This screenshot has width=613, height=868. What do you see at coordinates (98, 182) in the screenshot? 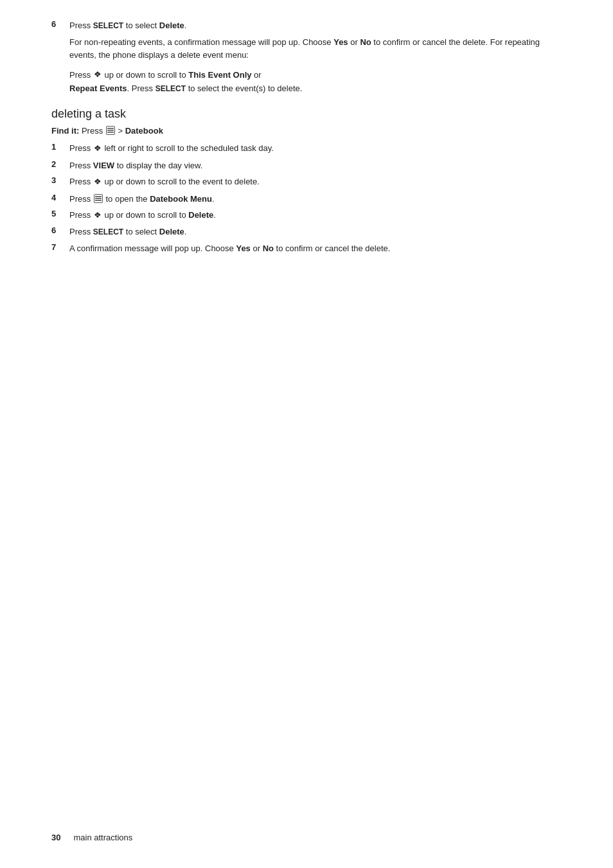
I see `compass-icon-3: ❖` at bounding box center [98, 182].